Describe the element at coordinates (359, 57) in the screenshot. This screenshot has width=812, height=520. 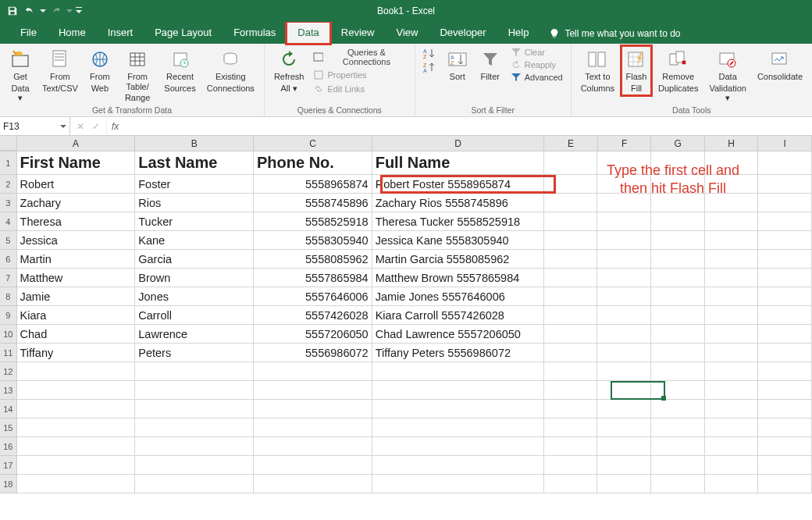
I see `queries-connections-button: Queries & Connections` at that location.